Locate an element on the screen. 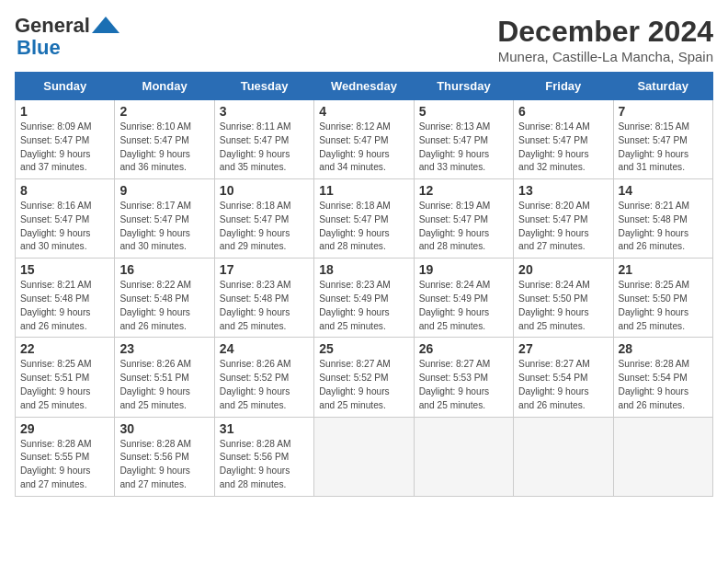 This screenshot has width=728, height=563. day-number: 18 is located at coordinates (364, 270).